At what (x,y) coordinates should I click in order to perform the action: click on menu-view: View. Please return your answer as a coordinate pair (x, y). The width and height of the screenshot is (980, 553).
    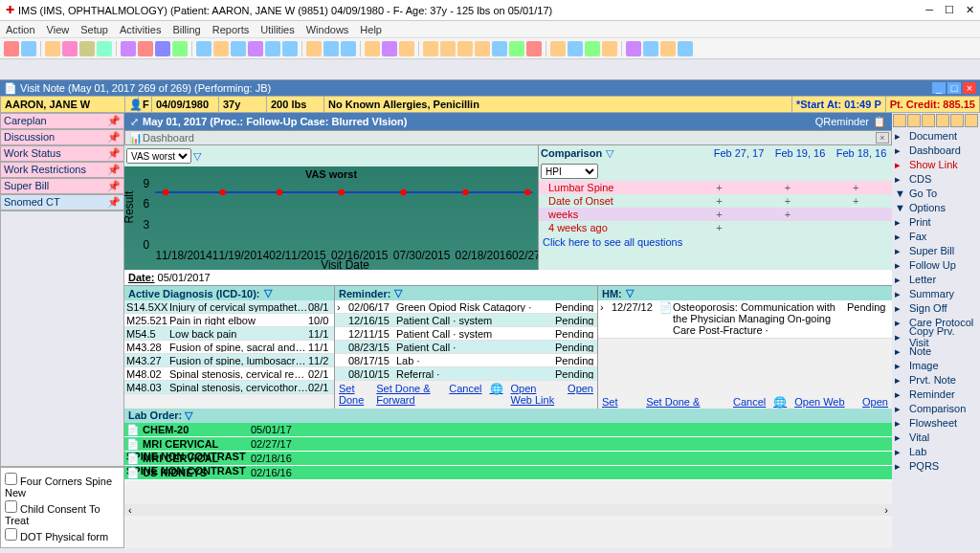
    Looking at the image, I should click on (58, 30).